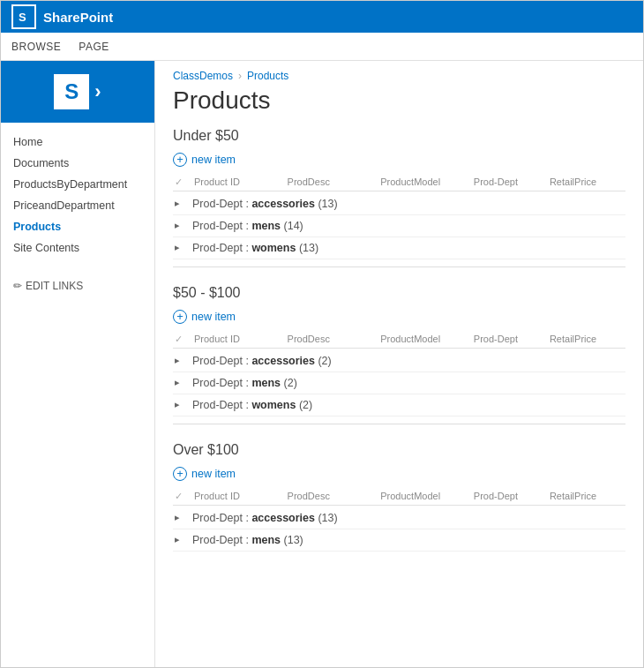 The image size is (644, 668). Describe the element at coordinates (18, 286) in the screenshot. I see `pencil-icon: ✏` at that location.